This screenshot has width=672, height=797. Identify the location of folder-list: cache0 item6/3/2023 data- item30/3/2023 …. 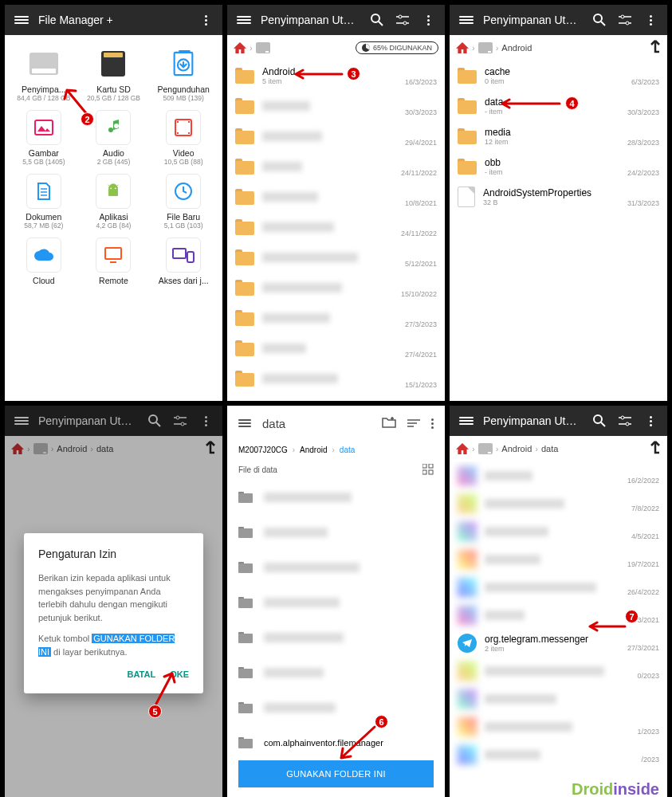
(558, 136).